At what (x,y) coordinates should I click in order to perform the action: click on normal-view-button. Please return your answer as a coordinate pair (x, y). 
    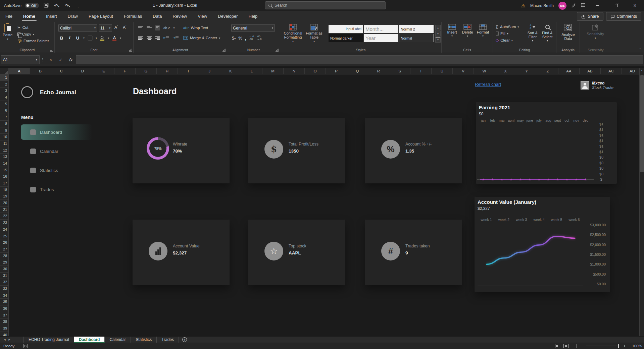
    Looking at the image, I should click on (558, 346).